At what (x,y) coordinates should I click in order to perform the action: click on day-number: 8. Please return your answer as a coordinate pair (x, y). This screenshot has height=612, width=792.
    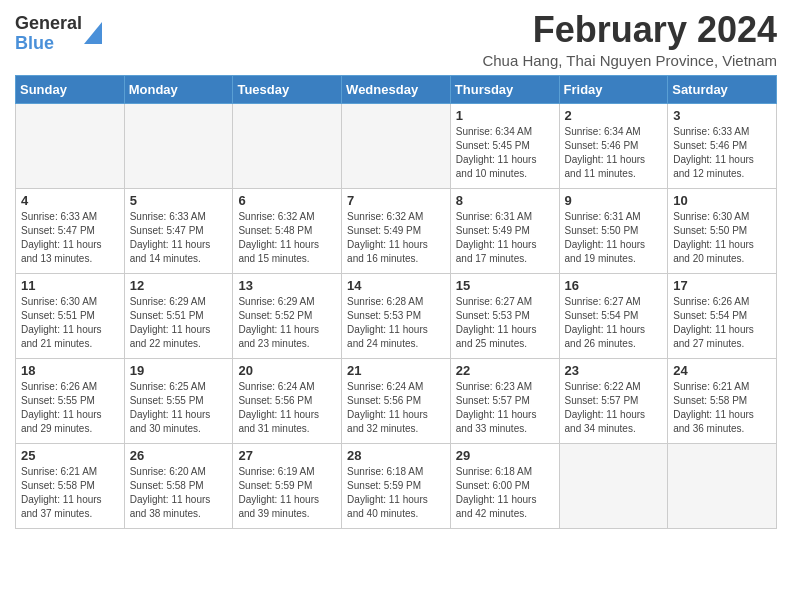
    Looking at the image, I should click on (505, 200).